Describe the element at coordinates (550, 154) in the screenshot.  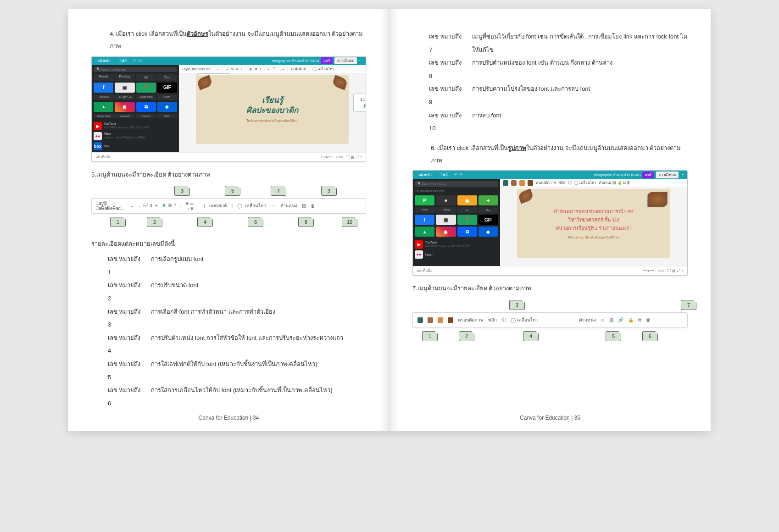
I see `para-6: 6. เมื่อเรา click เลือกส่วนที่เป็นรูปภาพ…` at that location.